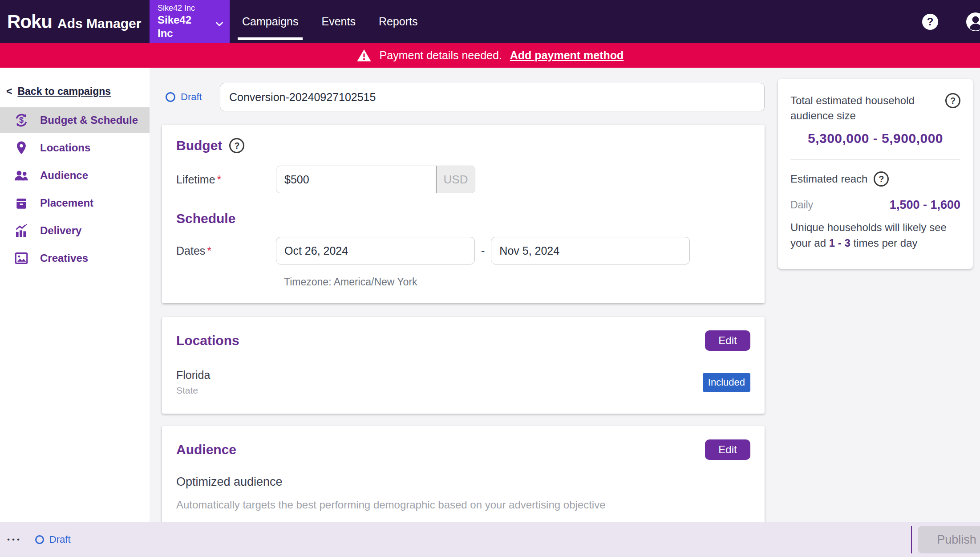 This screenshot has height=557, width=980. I want to click on edit-audience-button: Edit, so click(728, 450).